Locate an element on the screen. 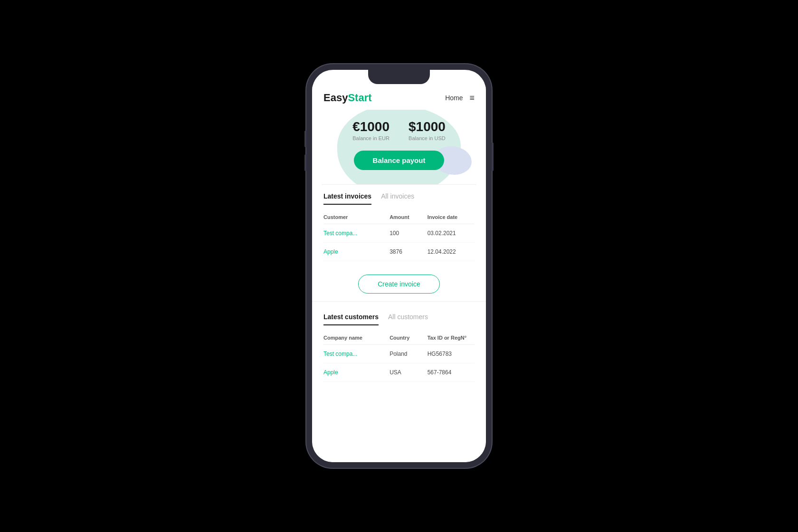 The image size is (798, 532). col-invoice-date: Invoice date is located at coordinates (451, 217).